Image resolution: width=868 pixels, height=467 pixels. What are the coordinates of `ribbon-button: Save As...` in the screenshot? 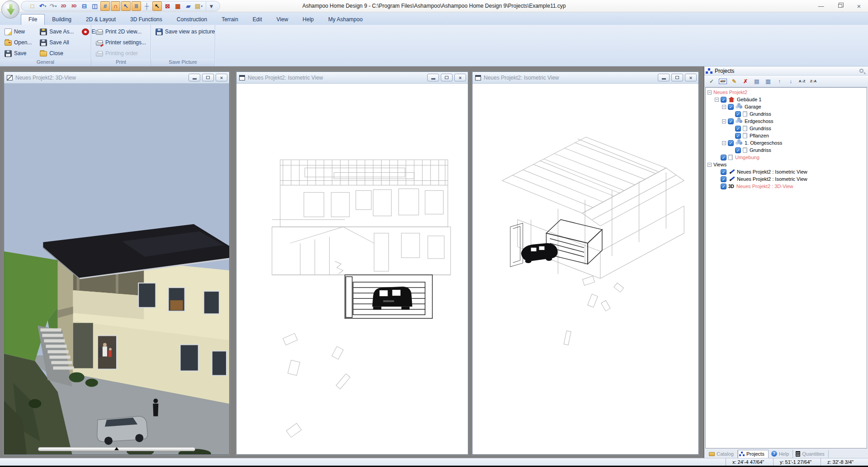 It's located at (58, 32).